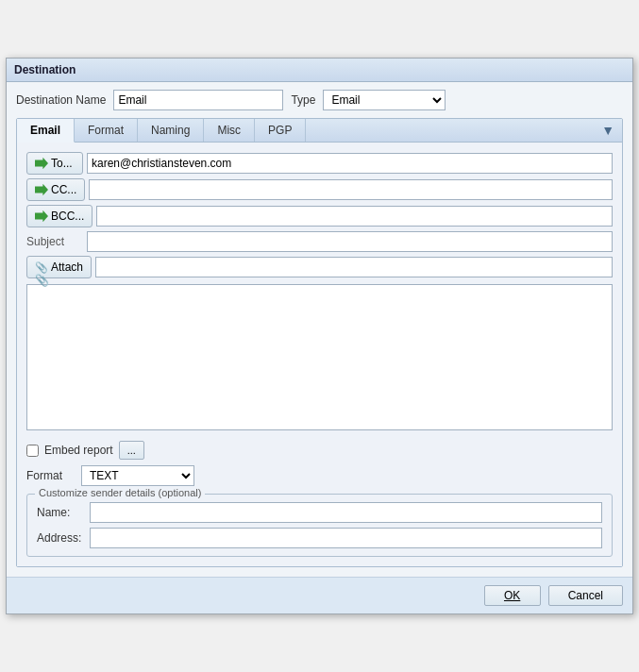 Image resolution: width=639 pixels, height=672 pixels. Describe the element at coordinates (120, 493) in the screenshot. I see `sender-group-legend: Customize sender details (optional)` at that location.